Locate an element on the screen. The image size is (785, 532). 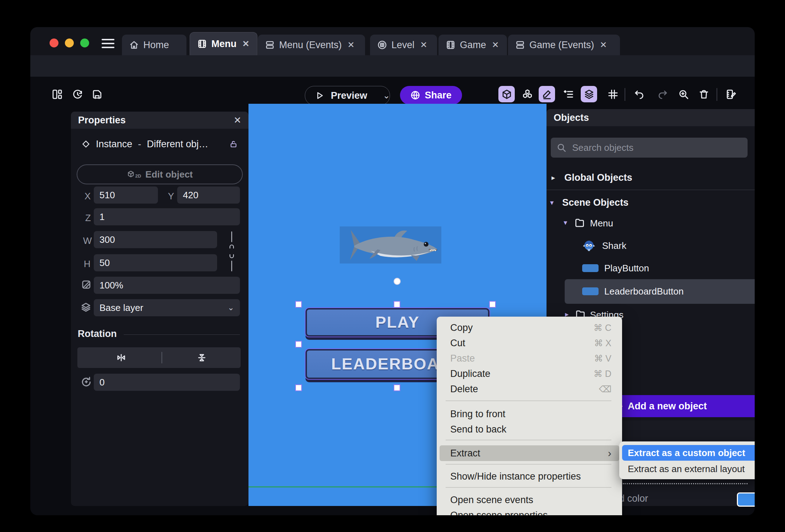
submenu-item-extract-custom-object: Extract as a custom object is located at coordinates (688, 453).